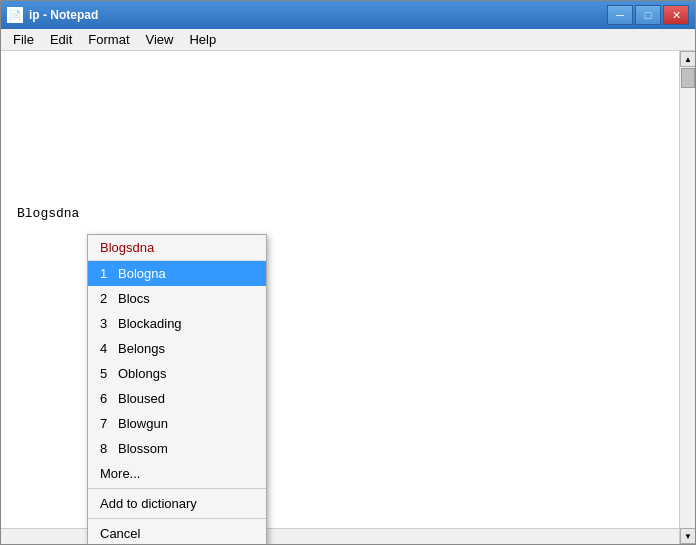  What do you see at coordinates (177, 374) in the screenshot?
I see `suggestion-5: 5 Oblongs` at bounding box center [177, 374].